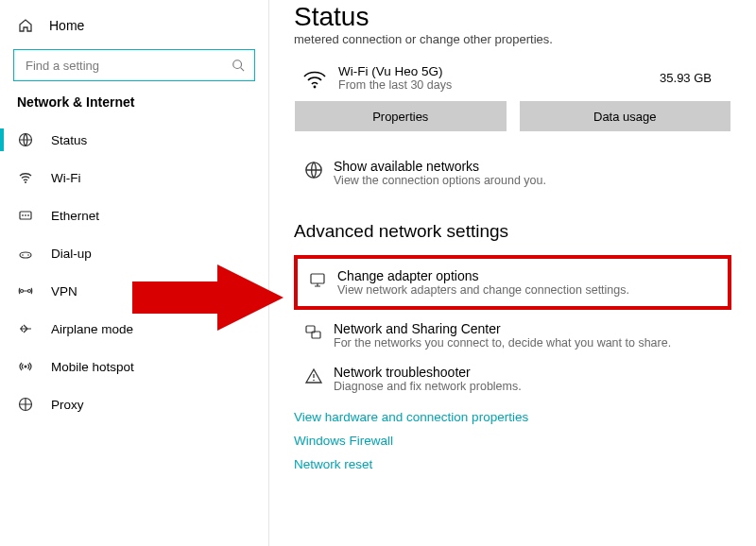  I want to click on sidebar-item-label: Mobile hotspot, so click(93, 367).